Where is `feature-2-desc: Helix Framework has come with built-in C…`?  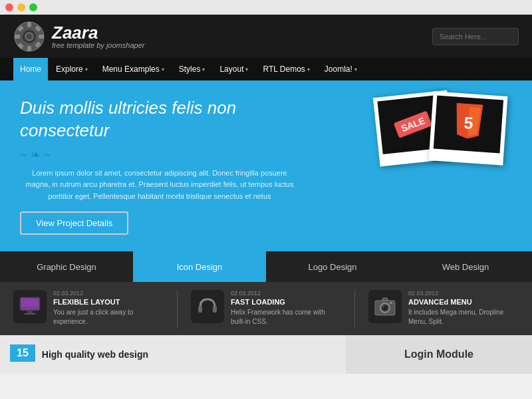 feature-2-desc: Helix Framework has come with built-in C… is located at coordinates (286, 317).